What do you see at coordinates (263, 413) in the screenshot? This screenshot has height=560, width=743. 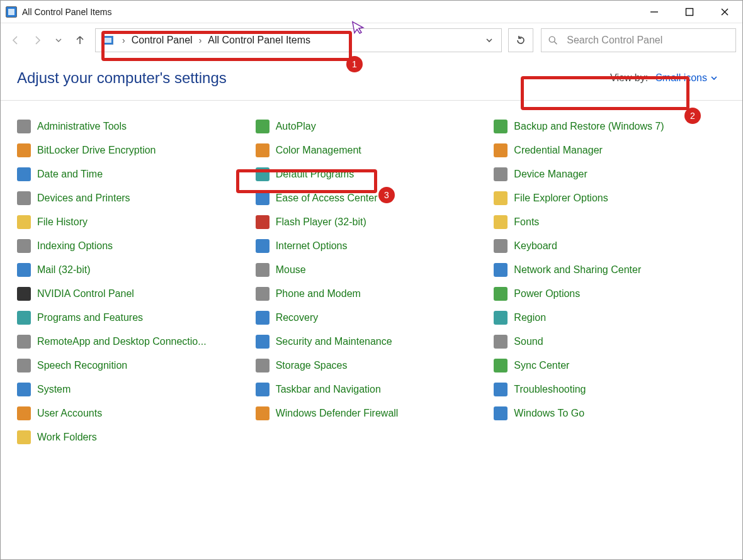 I see `defender-firewall-icon` at bounding box center [263, 413].